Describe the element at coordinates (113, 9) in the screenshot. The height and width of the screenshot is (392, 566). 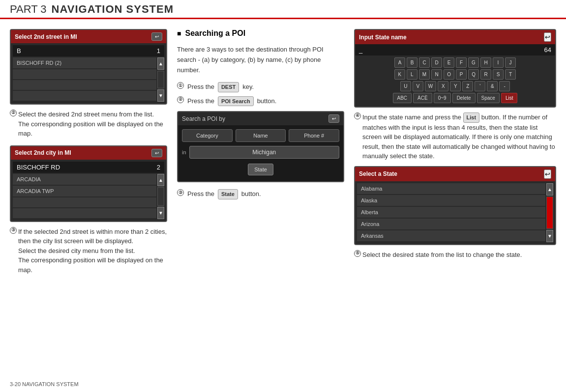
I see `page-title: NAVIGATION SYSTEM` at that location.